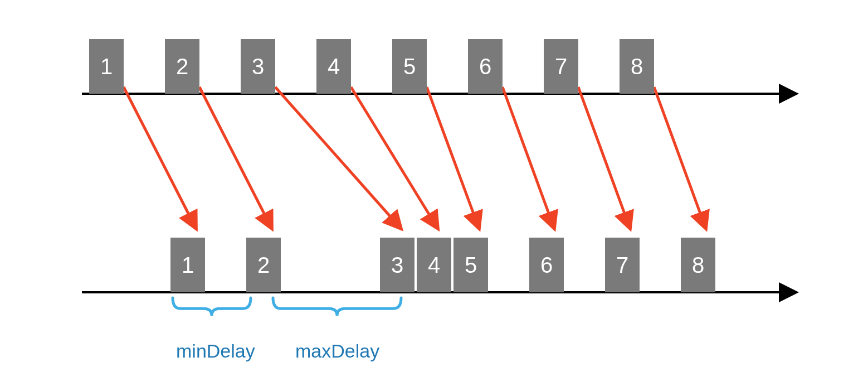 The width and height of the screenshot is (868, 386). I want to click on min-delay-label: minDelay, so click(216, 351).